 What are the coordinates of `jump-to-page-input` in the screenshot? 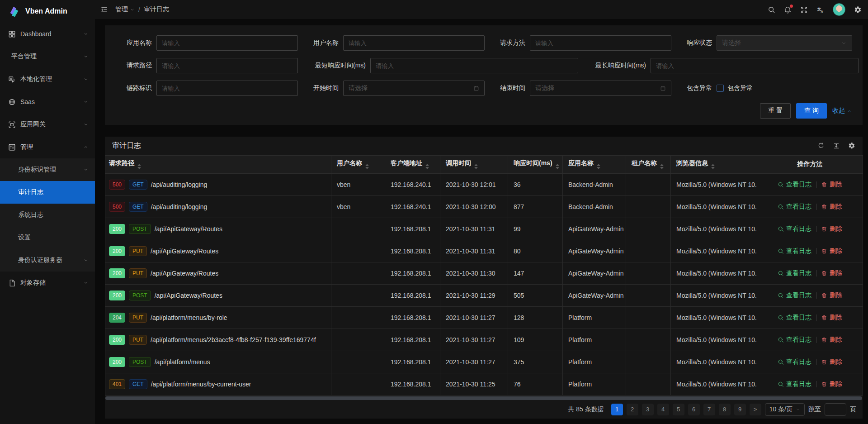 It's located at (835, 410).